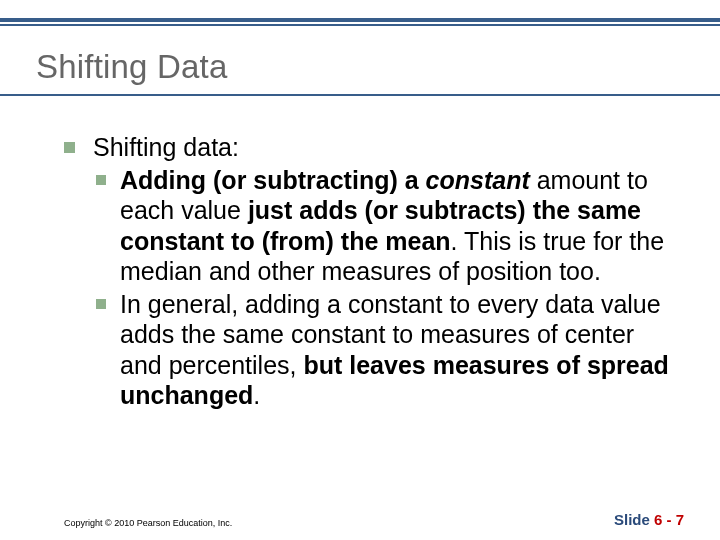  Describe the element at coordinates (370, 148) in the screenshot. I see `bullet-level1: Shifting data:` at that location.